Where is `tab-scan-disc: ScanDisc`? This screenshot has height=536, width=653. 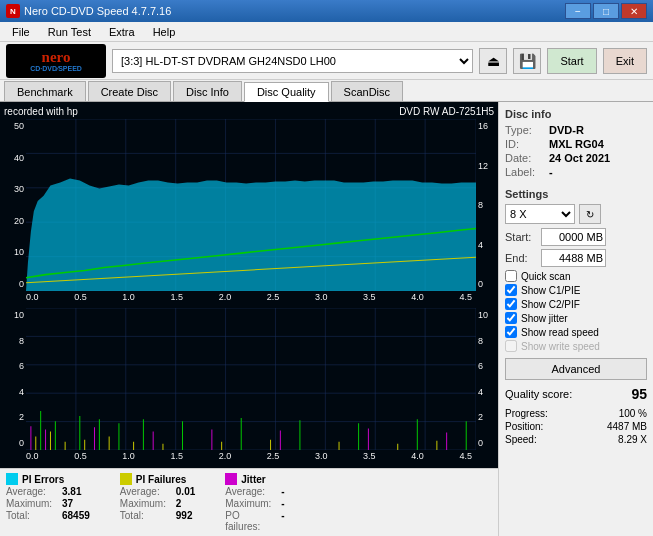 tab-scan-disc: ScanDisc is located at coordinates (367, 91).